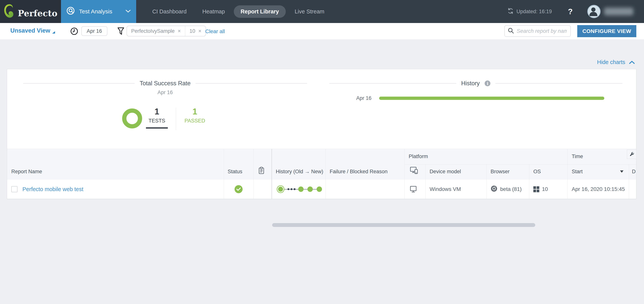 The height and width of the screenshot is (304, 644). I want to click on hide-charts-label: Hide charts, so click(611, 62).